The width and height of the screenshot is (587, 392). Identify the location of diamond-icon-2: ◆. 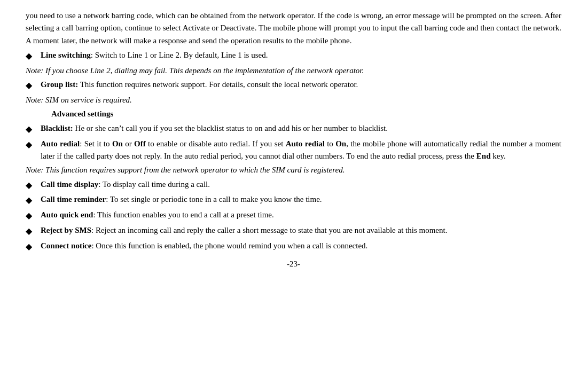
(33, 85).